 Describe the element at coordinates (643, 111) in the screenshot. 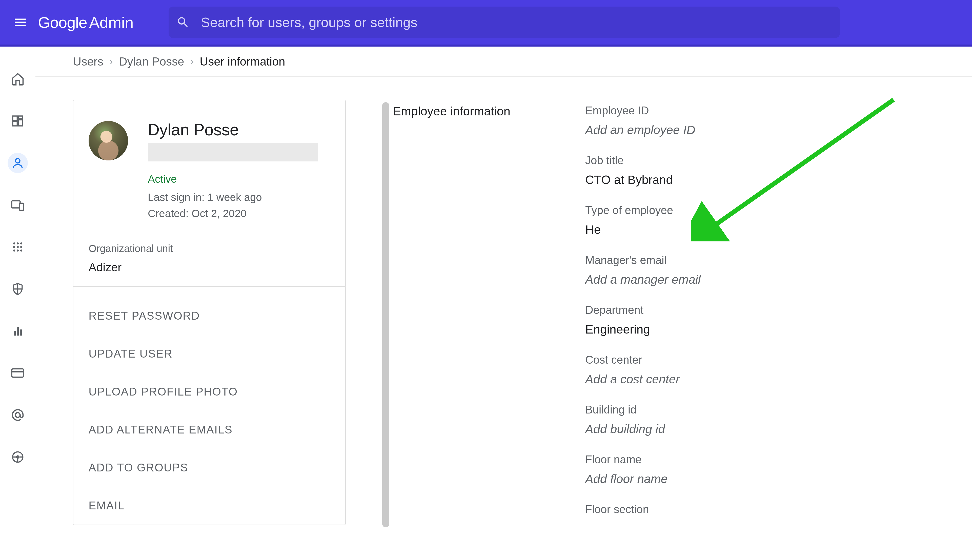

I see `field-label: Employee ID` at that location.